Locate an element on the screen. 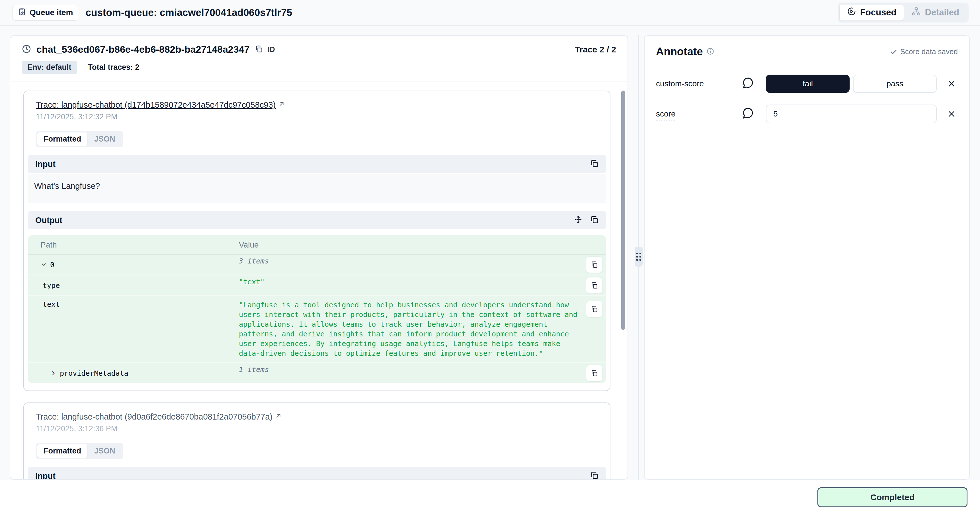 Image resolution: width=980 pixels, height=511 pixels. total-traces: Total traces: 2 is located at coordinates (114, 67).